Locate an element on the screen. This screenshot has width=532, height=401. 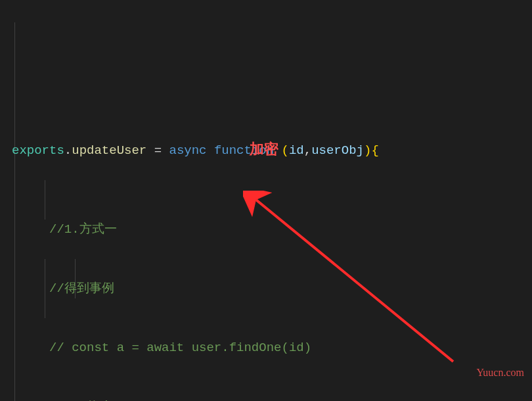
code-line-2: //1.方式一 is located at coordinates (272, 229).